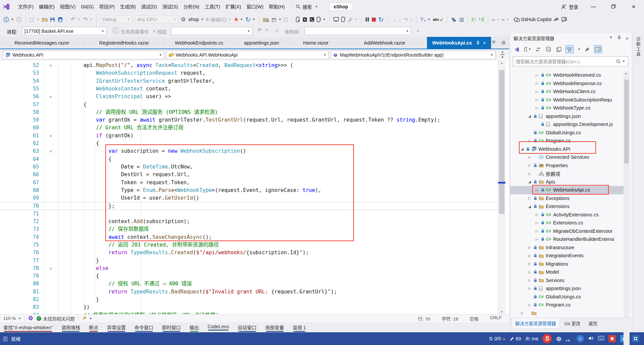  Describe the element at coordinates (571, 182) in the screenshot. I see `tree-item-Apis: ◢Apis` at that location.